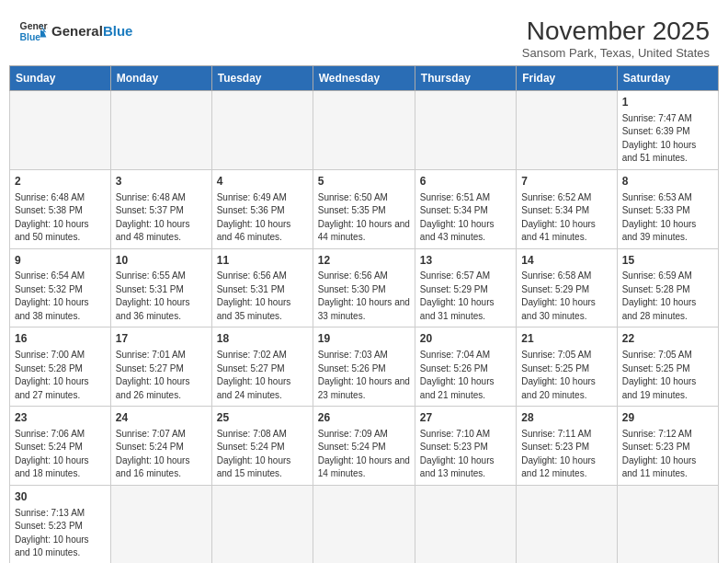 Image resolution: width=728 pixels, height=563 pixels. I want to click on calendar-cell: 7Sunrise: 6:52 AM Sunset: 5:34 PM Daylig…, so click(566, 209).